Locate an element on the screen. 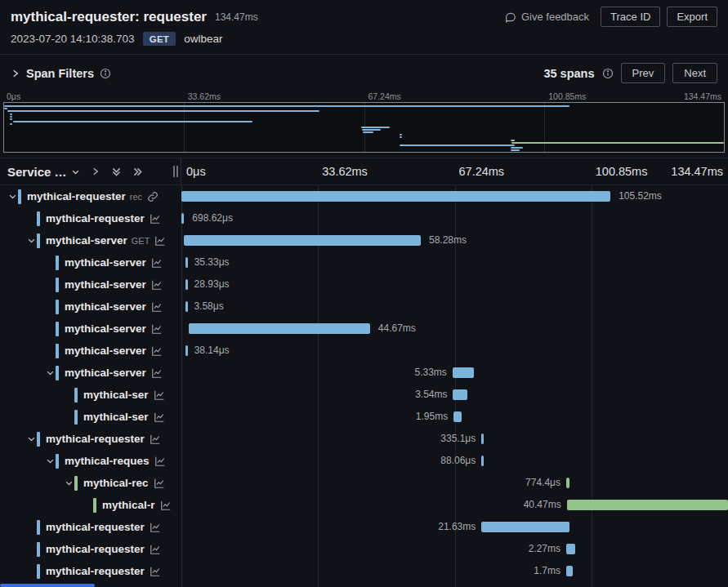  prev-button: Prev is located at coordinates (644, 73).